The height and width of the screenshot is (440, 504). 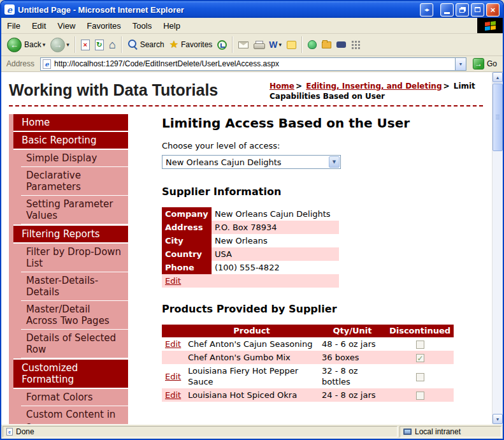 What do you see at coordinates (99, 45) in the screenshot?
I see `refresh-button: ↻` at bounding box center [99, 45].